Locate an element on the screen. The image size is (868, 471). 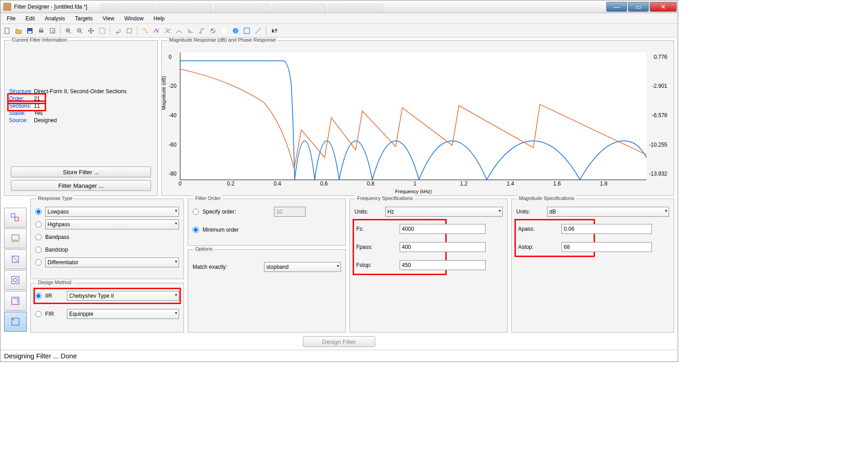
response-polezero-icon is located at coordinates (213, 31).